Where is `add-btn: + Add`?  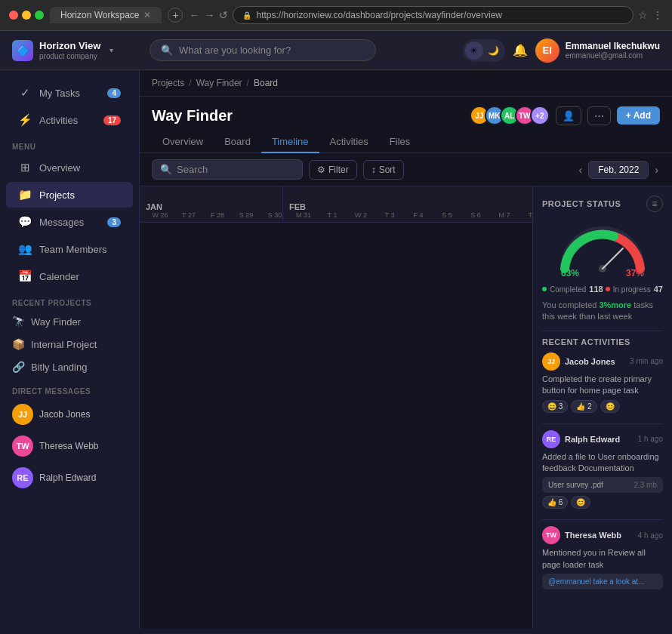 add-btn: + Add is located at coordinates (639, 115).